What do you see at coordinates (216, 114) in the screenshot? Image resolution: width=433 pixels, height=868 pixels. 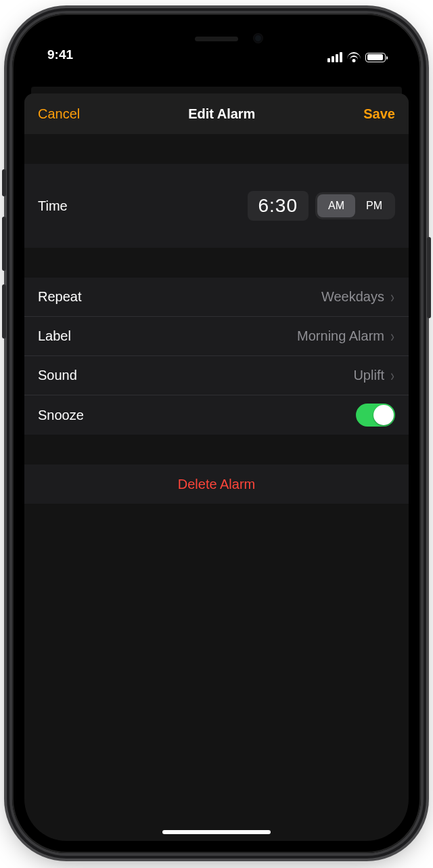 I see `nav-bar: Cancel Edit Alarm Save` at bounding box center [216, 114].